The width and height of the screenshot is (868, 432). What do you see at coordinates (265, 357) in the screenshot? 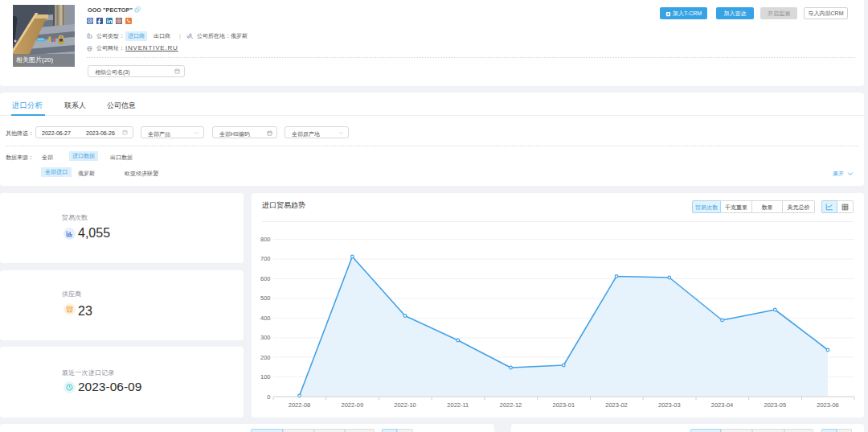
I see `svg-text: 200` at bounding box center [265, 357].